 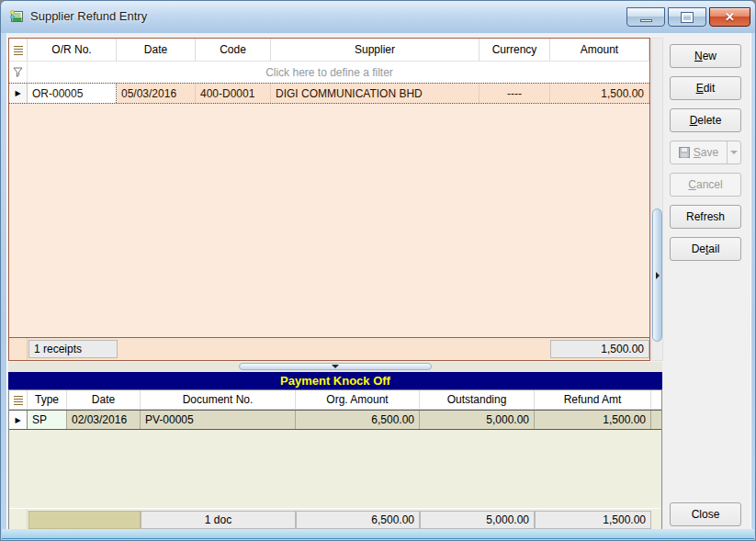 I want to click on minimize-icon, so click(x=647, y=20).